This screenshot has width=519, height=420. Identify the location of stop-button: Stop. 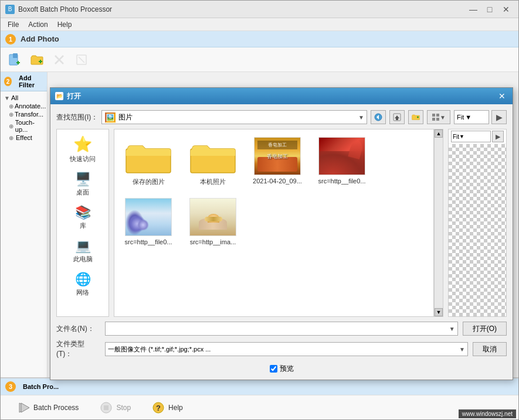
(115, 408).